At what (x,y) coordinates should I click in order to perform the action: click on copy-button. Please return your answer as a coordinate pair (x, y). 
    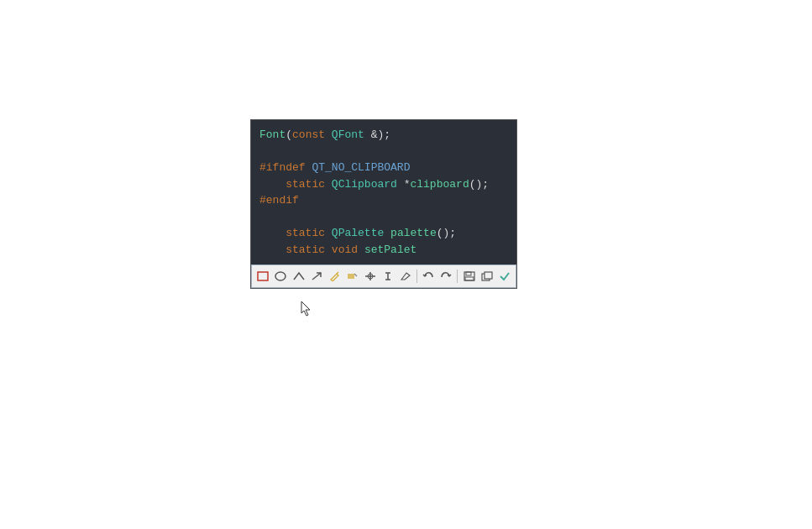
    Looking at the image, I should click on (487, 276).